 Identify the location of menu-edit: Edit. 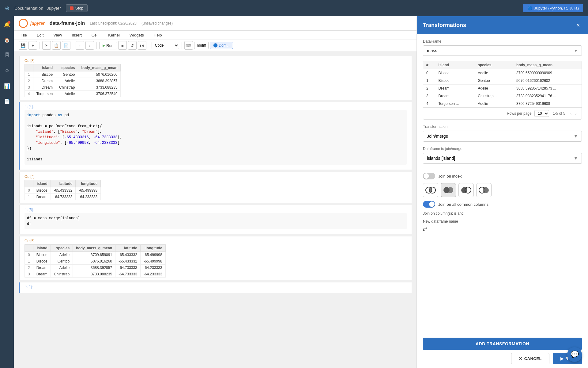
(40, 35).